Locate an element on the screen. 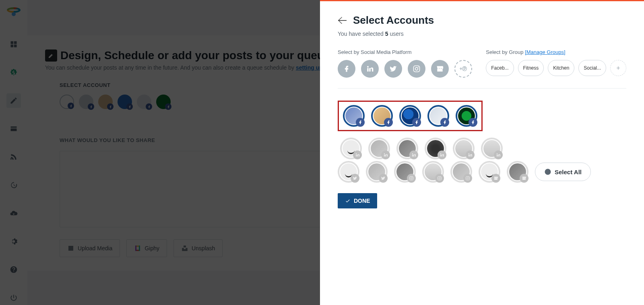 This screenshot has height=305, width=644. selected-count: 5 is located at coordinates (387, 34).